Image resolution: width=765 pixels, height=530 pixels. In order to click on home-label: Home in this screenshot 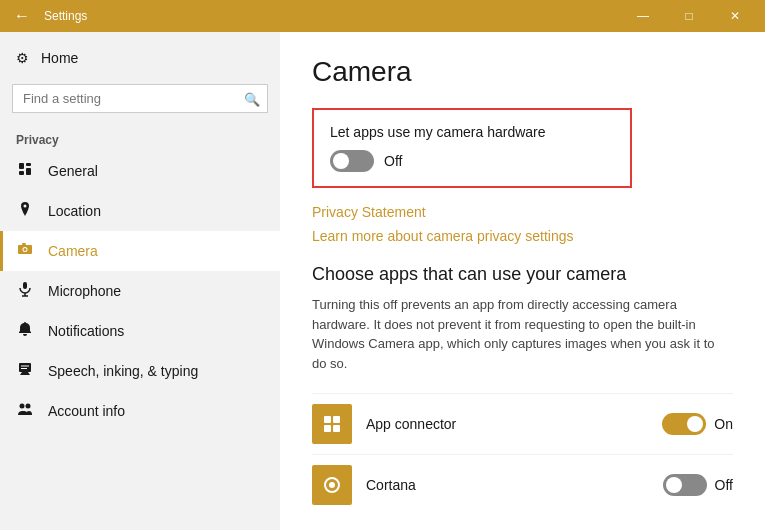, I will do `click(60, 58)`.